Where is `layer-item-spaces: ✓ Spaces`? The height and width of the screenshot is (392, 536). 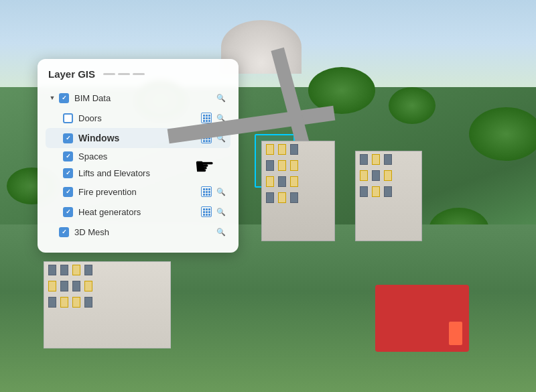
layer-item-spaces: ✓ Spaces is located at coordinates (138, 157).